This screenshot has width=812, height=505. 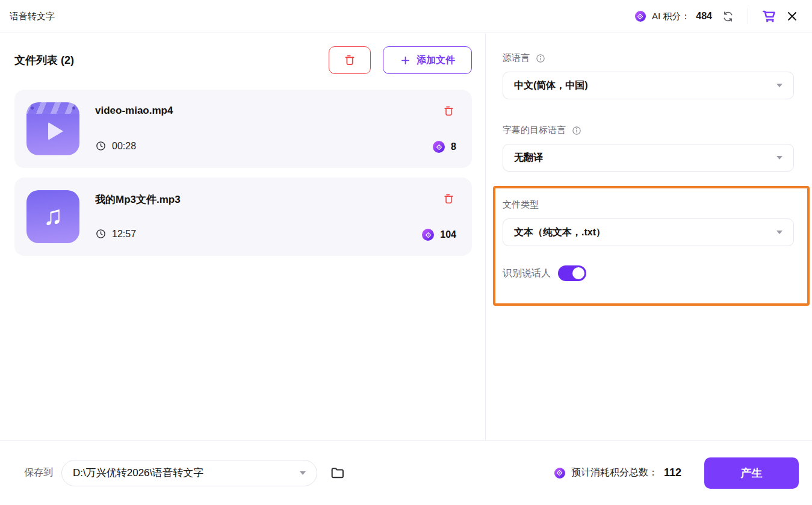 I want to click on file-duration-row: 00:28, so click(x=134, y=146).